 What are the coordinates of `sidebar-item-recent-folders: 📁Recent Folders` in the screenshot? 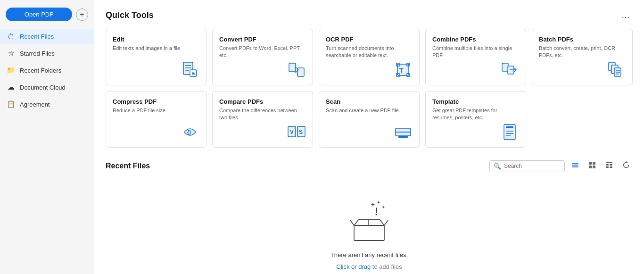 It's located at (47, 70).